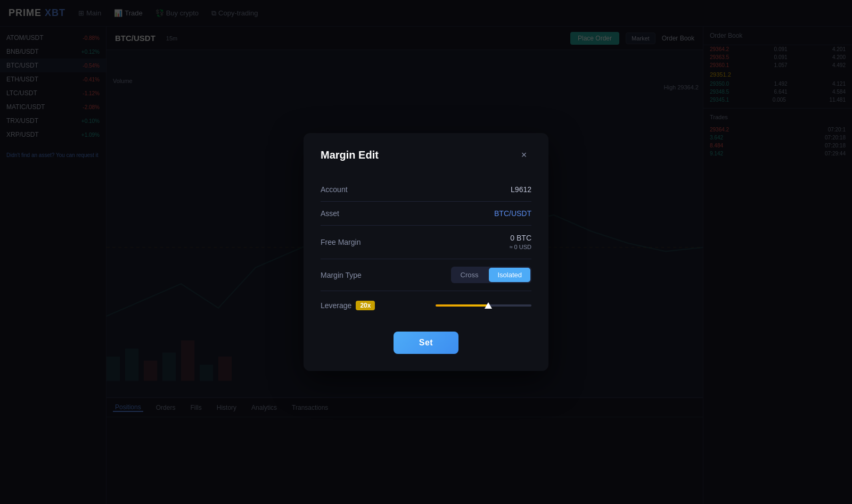  What do you see at coordinates (426, 275) in the screenshot?
I see `margin-type-row: Margin Type Cross Isolated` at bounding box center [426, 275].